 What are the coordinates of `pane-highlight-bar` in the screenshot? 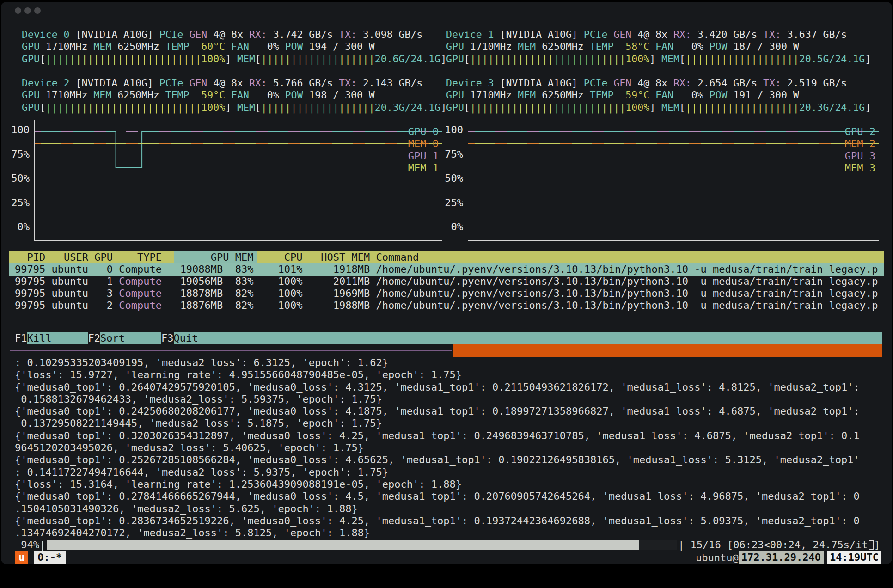 It's located at (667, 350).